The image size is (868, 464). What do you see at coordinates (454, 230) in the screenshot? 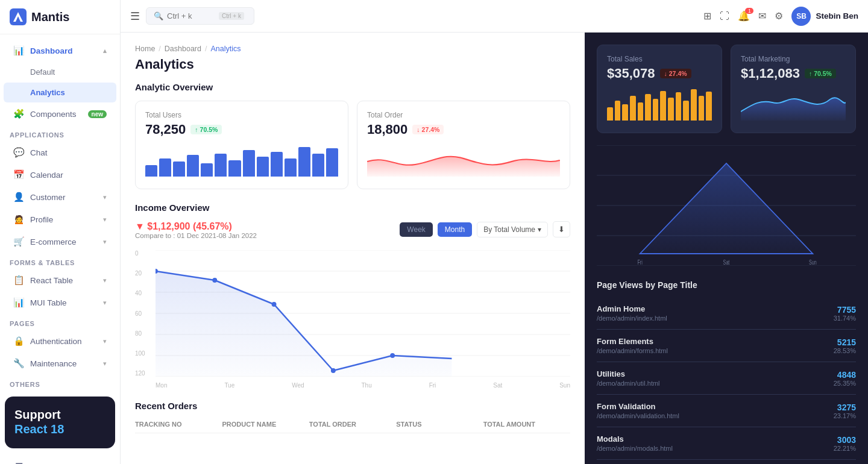
I see `month-button: Month` at bounding box center [454, 230].